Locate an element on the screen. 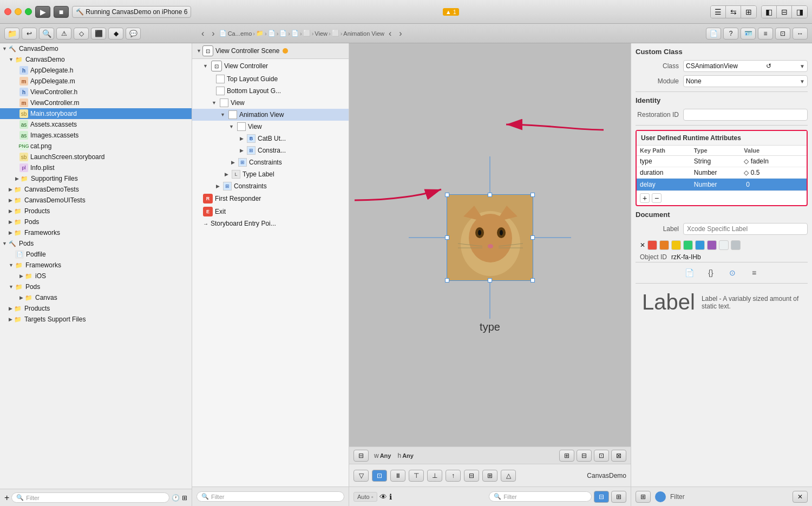  eye-icon: 👁 is located at coordinates (383, 497).